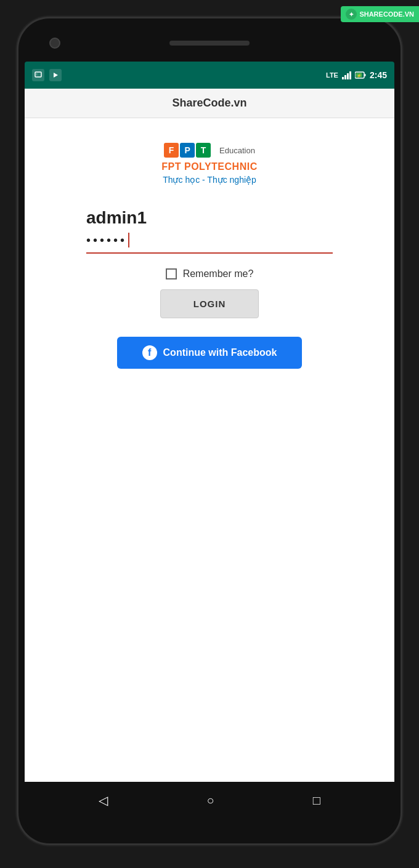 This screenshot has width=419, height=868. Describe the element at coordinates (171, 274) in the screenshot. I see `remember-checkbox` at that location.